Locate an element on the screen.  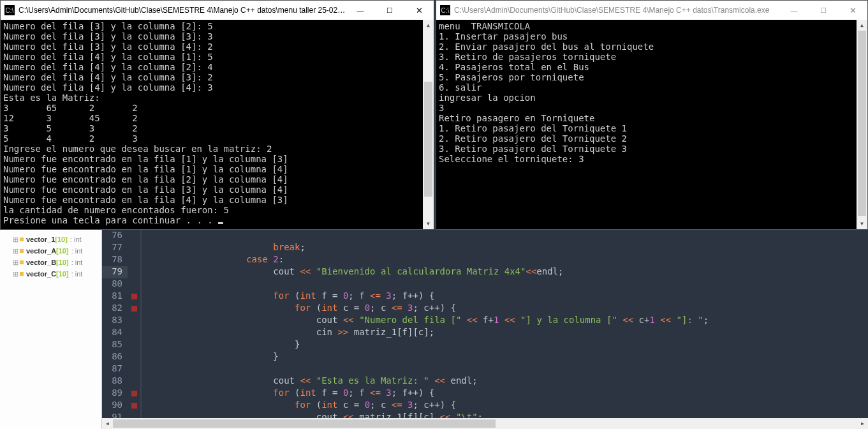
tree-item: ⊞vector_A[10]: int is located at coordinates (51, 251).